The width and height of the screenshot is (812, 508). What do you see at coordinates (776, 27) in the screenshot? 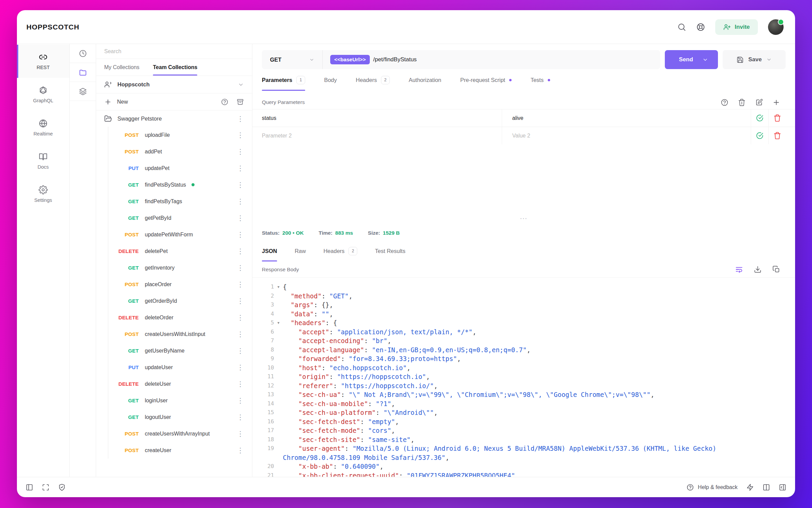
I see `user-avatar` at bounding box center [776, 27].